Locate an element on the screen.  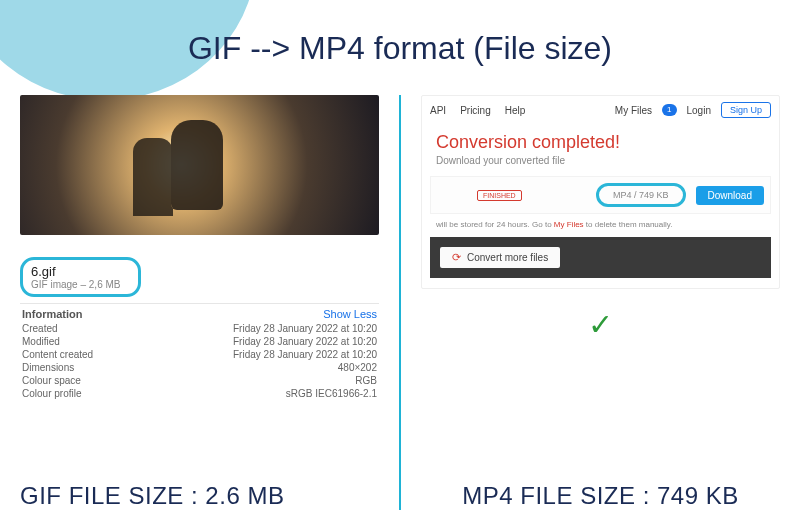
right-caption: MP4 FILE SIZE : 749 KB is located at coordinates (600, 489).